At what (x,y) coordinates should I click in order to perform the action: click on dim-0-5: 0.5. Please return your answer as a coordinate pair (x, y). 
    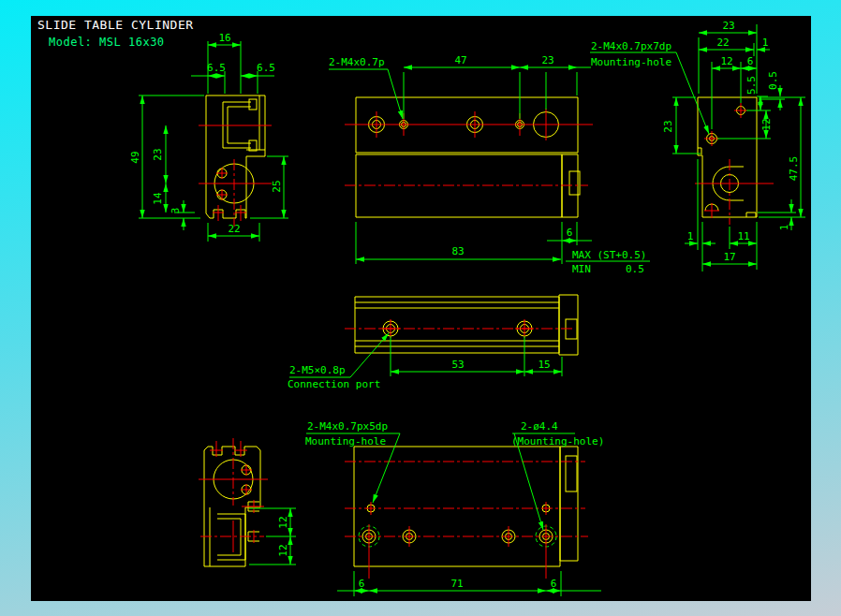
    Looking at the image, I should click on (774, 81).